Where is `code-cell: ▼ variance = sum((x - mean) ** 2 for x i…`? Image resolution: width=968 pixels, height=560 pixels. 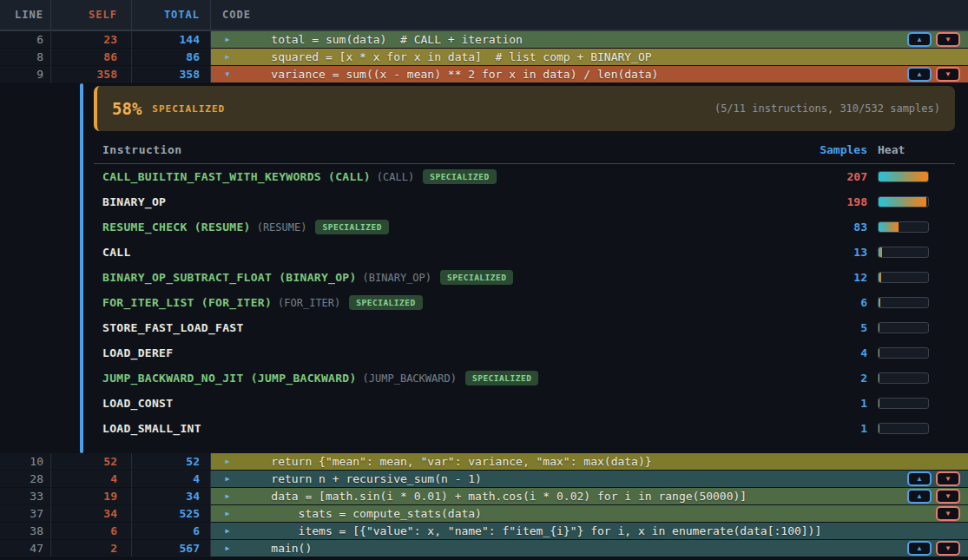
code-cell: ▼ variance = sum((x - mean) ** 2 for x i… is located at coordinates (589, 75).